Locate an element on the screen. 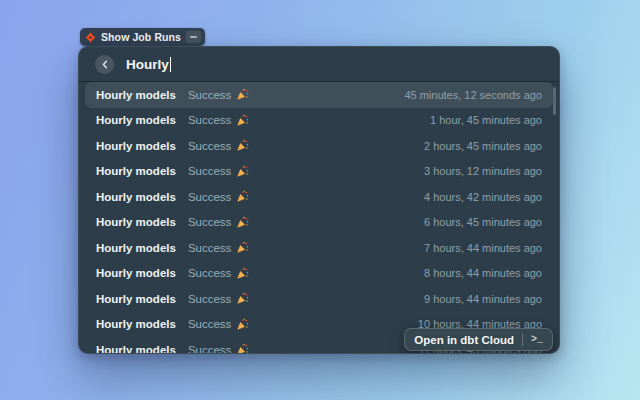 This screenshot has width=640, height=400. terminal-shortcut-icon: >_ is located at coordinates (537, 340).